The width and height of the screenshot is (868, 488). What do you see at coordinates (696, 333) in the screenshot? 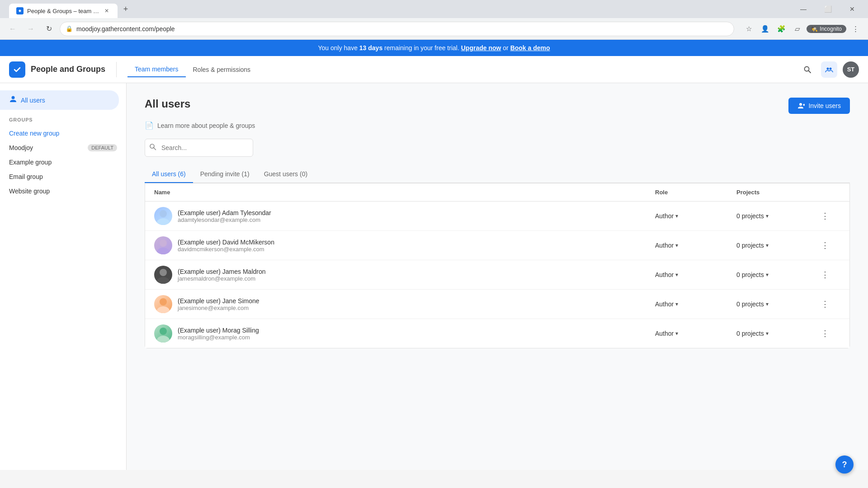
I see `role-select-morag: Author ▾` at bounding box center [696, 333].